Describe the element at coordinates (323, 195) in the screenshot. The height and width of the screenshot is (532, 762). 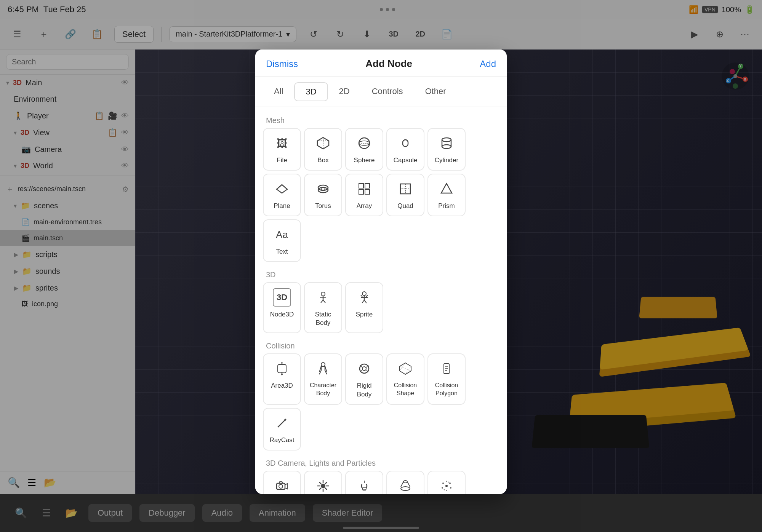
I see `node-torus: Torus` at that location.